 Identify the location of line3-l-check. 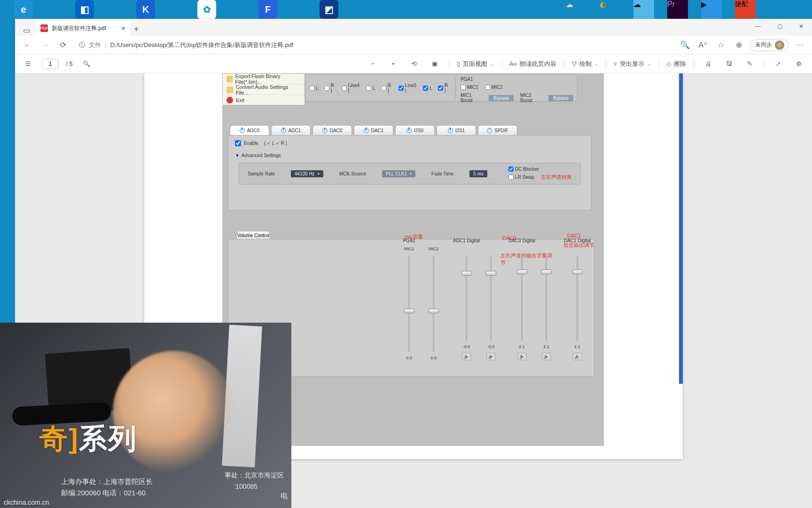
(312, 88).